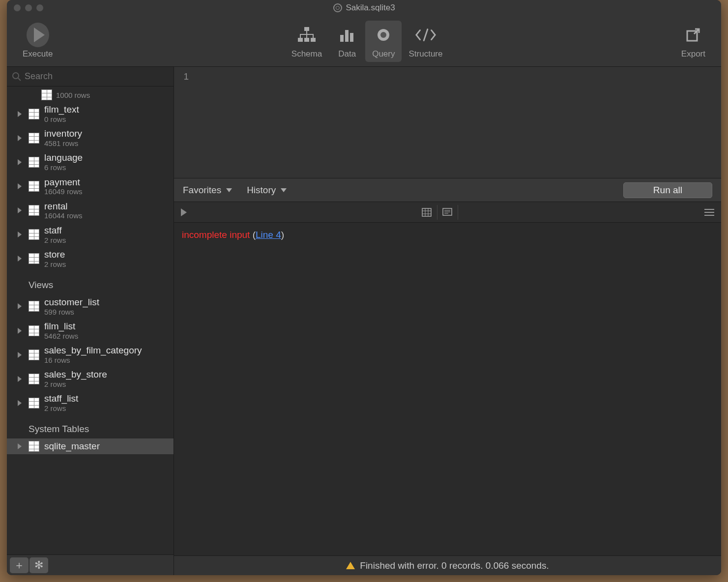  I want to click on view-row: sales_by_film_category16 rows, so click(90, 355).